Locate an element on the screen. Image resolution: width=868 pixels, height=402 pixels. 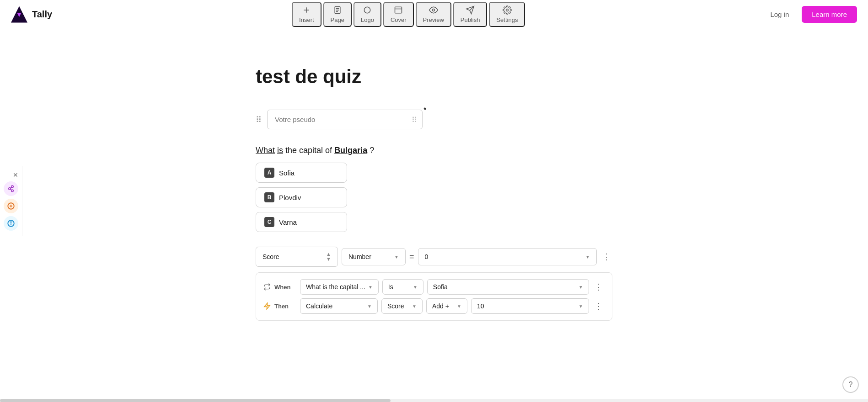
when-value-select: Sofia ▼ is located at coordinates (508, 287).